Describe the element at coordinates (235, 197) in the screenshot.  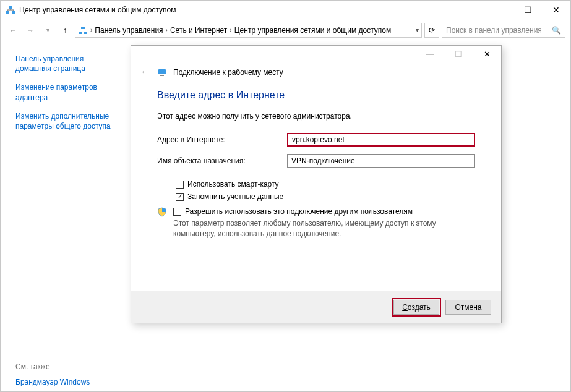
I see `remember-label: Запомнить учетные данные` at that location.